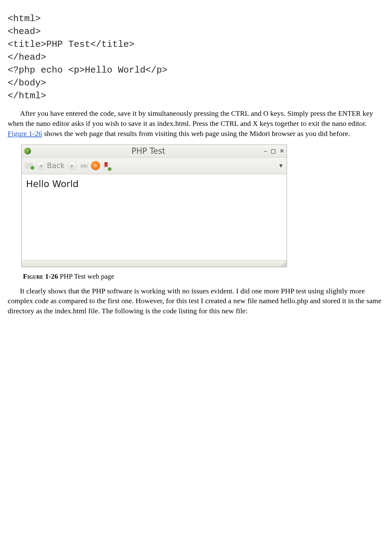  I want to click on stop-reload-button: ↻, so click(96, 166).